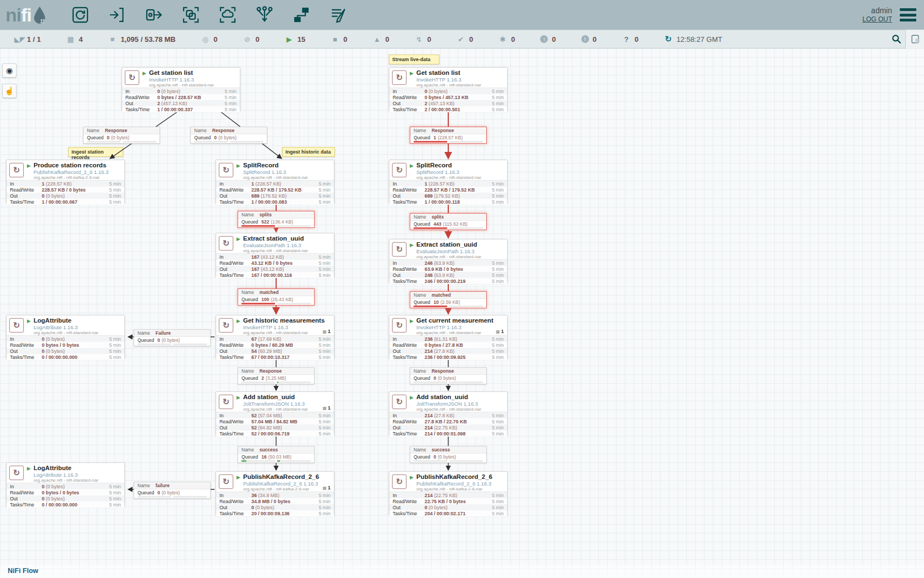 The image size is (924, 578). I want to click on processor-type: InvokeHTTP 1.16.3, so click(287, 327).